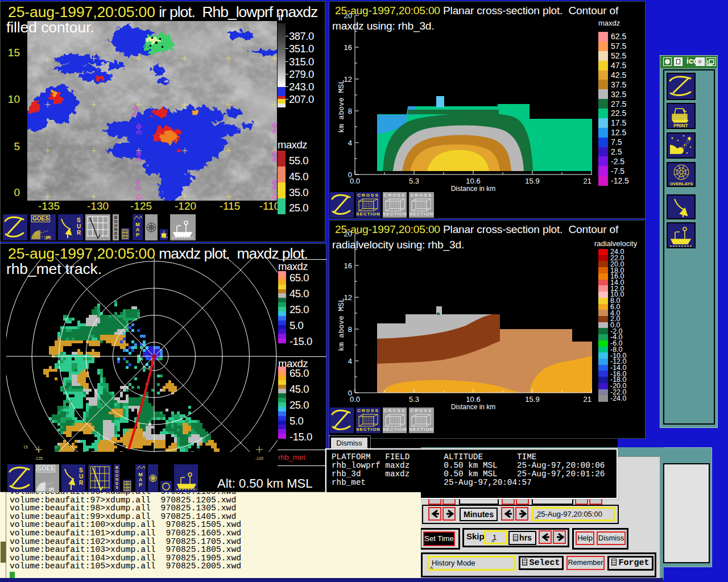  I want to click on svg-text: 15, so click(26, 447).